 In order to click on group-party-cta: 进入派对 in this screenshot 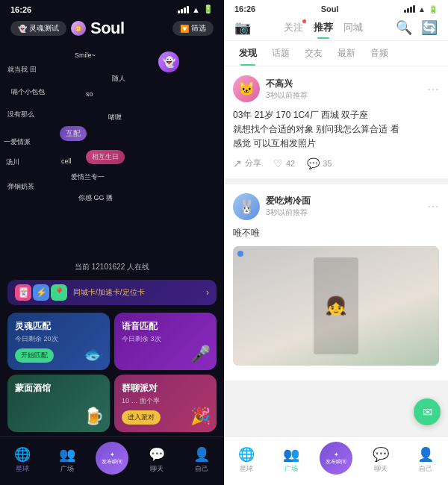, I will do `click(141, 418)`.